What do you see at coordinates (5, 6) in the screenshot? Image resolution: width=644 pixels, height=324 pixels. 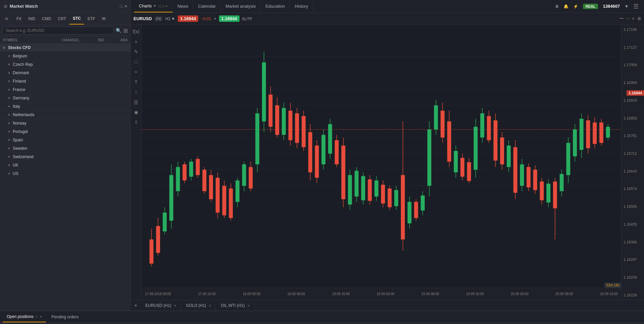 I see `star-icon: ☆` at bounding box center [5, 6].